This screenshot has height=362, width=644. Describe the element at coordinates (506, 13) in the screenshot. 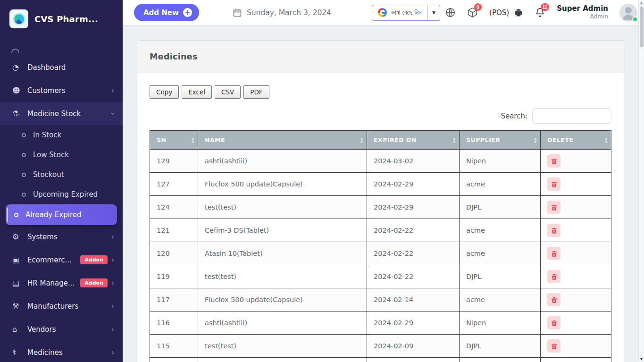

I see `pos-print: (POS)` at that location.